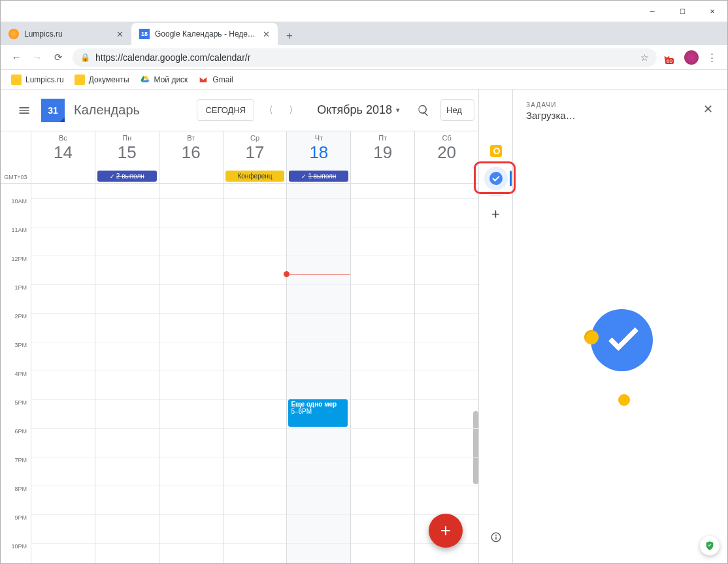  I want to click on bookmark-item: Gmail, so click(216, 80).